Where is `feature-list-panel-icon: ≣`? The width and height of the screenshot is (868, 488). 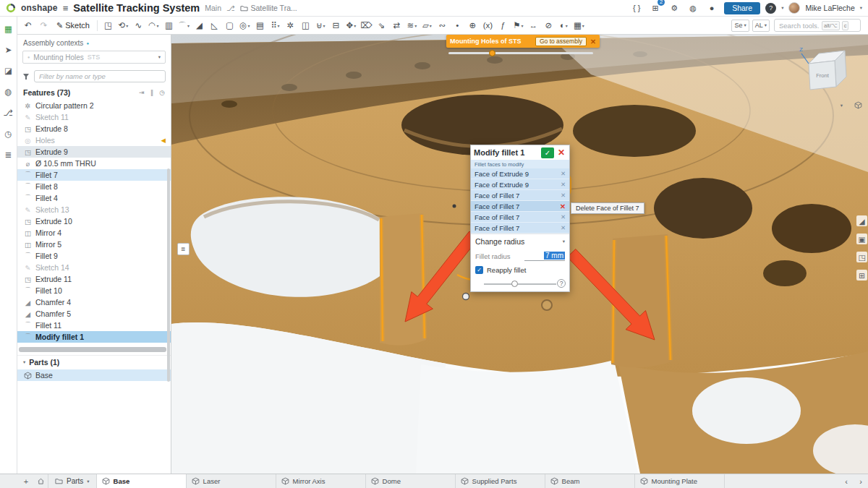 feature-list-panel-icon: ≣ is located at coordinates (9, 155).